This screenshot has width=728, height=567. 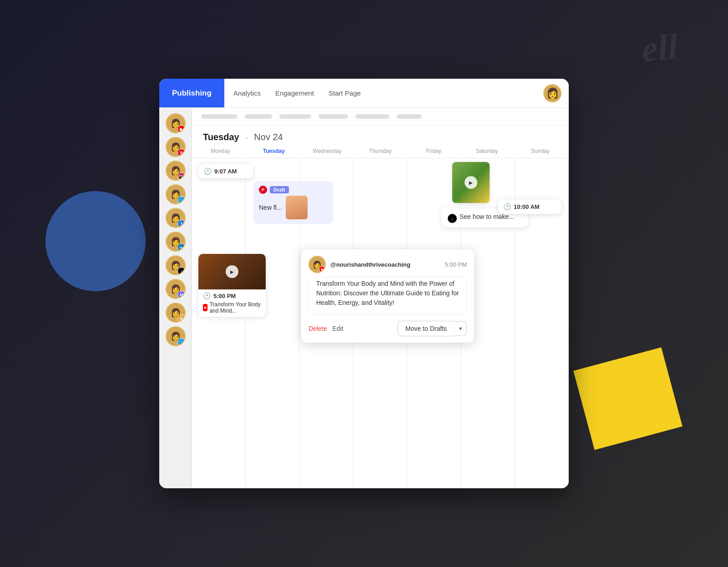 What do you see at coordinates (380, 151) in the screenshot?
I see `day-headers: Monday Tuesday Wednesday Thursday Friday…` at bounding box center [380, 151].